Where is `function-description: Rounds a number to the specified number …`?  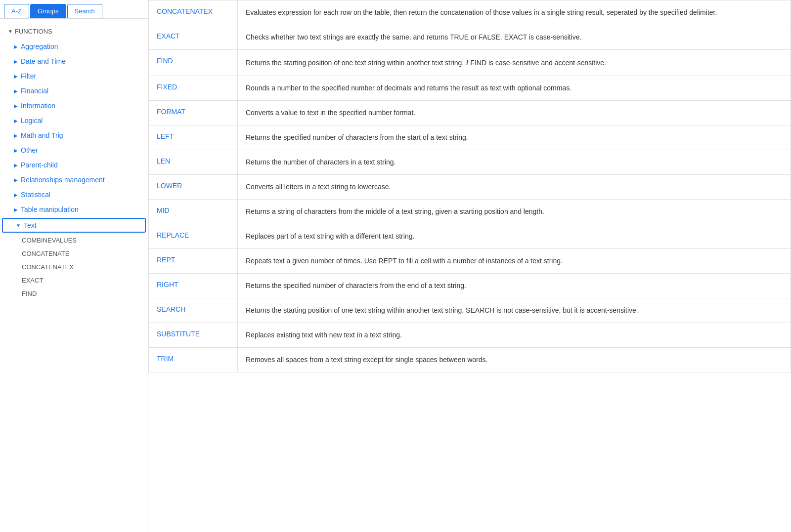
function-description: Rounds a number to the specified number … is located at coordinates (514, 88).